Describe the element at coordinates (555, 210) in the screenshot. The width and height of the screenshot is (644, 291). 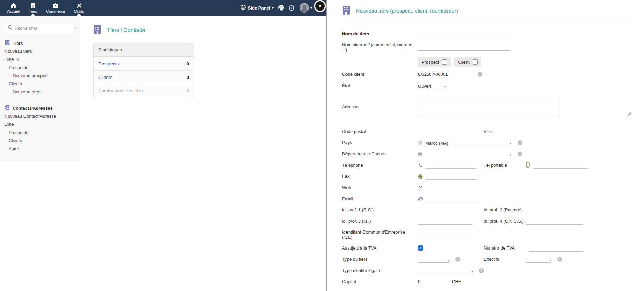
I see `idprof2-input` at that location.